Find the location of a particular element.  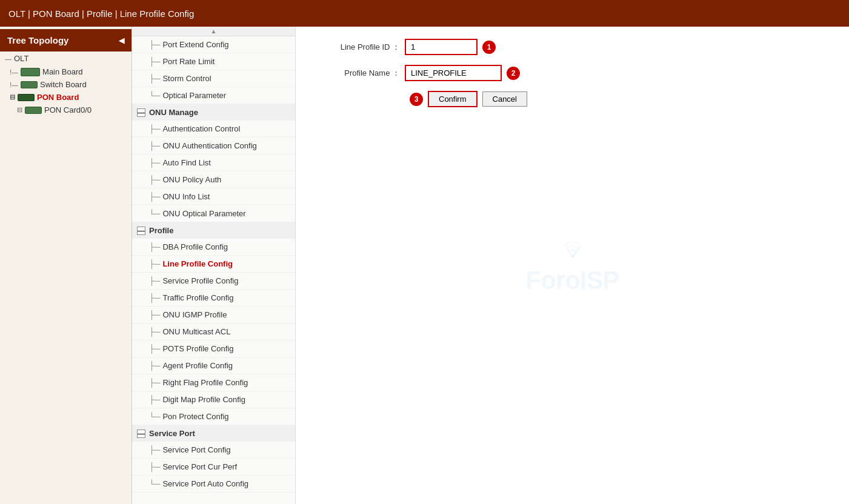

nav-item-onu-igmp-profile: ├─ ONU IGMP Profile is located at coordinates (213, 315).